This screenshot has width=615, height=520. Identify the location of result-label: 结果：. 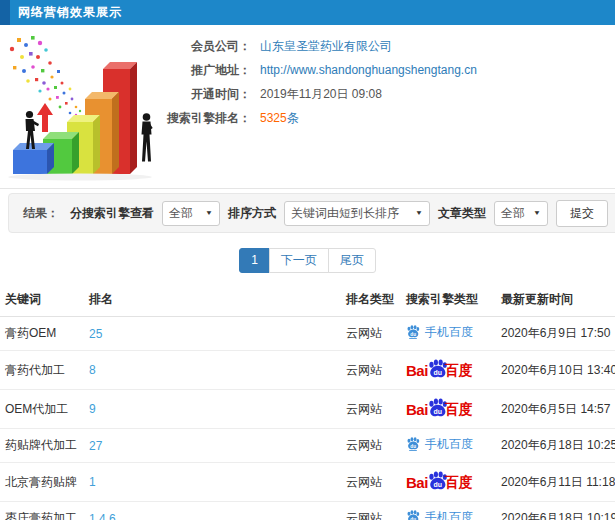
(41, 214).